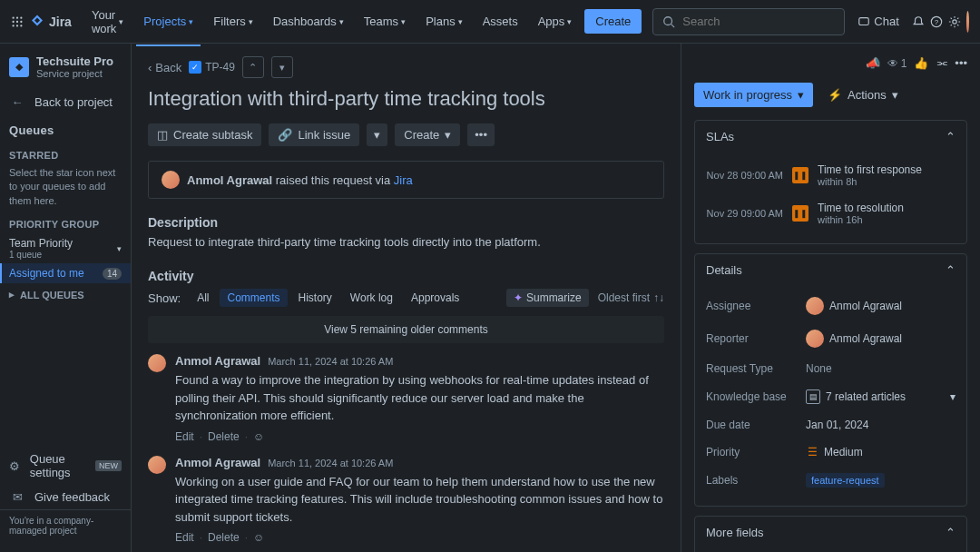  Describe the element at coordinates (157, 363) in the screenshot. I see `comment-avatar` at that location.